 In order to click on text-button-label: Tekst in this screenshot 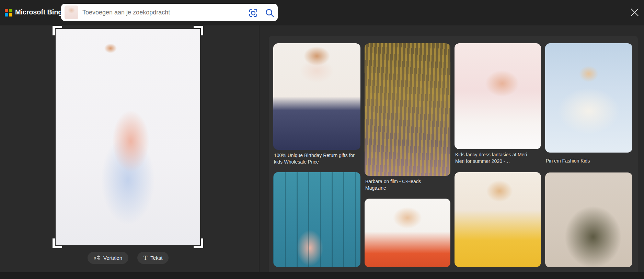, I will do `click(157, 258)`.